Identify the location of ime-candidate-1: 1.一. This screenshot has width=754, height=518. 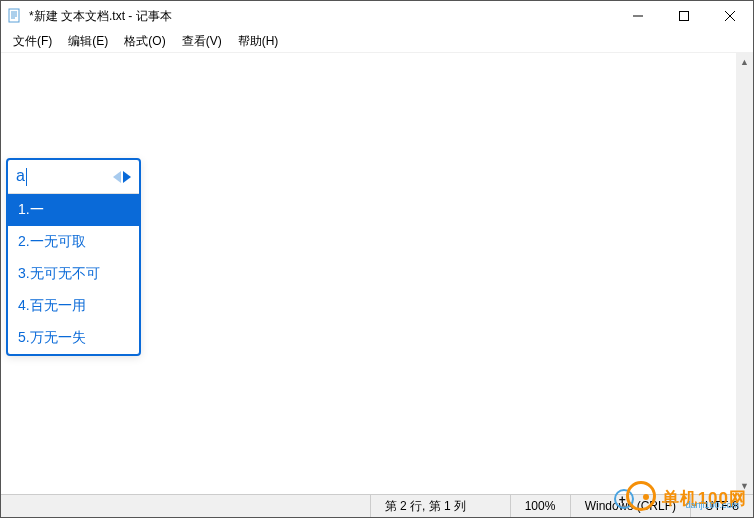
(74, 210).